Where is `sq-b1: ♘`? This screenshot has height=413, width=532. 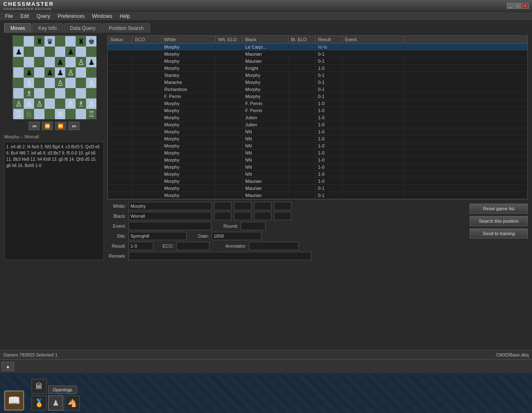
sq-b1: ♘ is located at coordinates (29, 114).